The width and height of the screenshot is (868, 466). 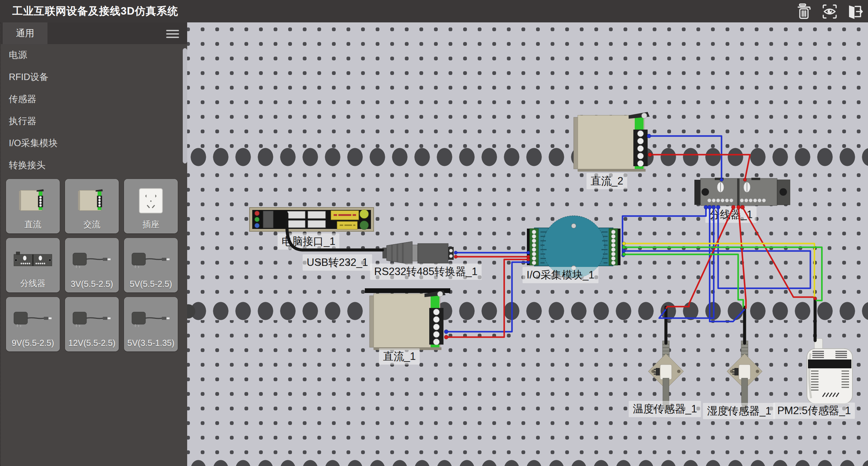 What do you see at coordinates (33, 201) in the screenshot?
I see `dc-power-supply-icon` at bounding box center [33, 201].